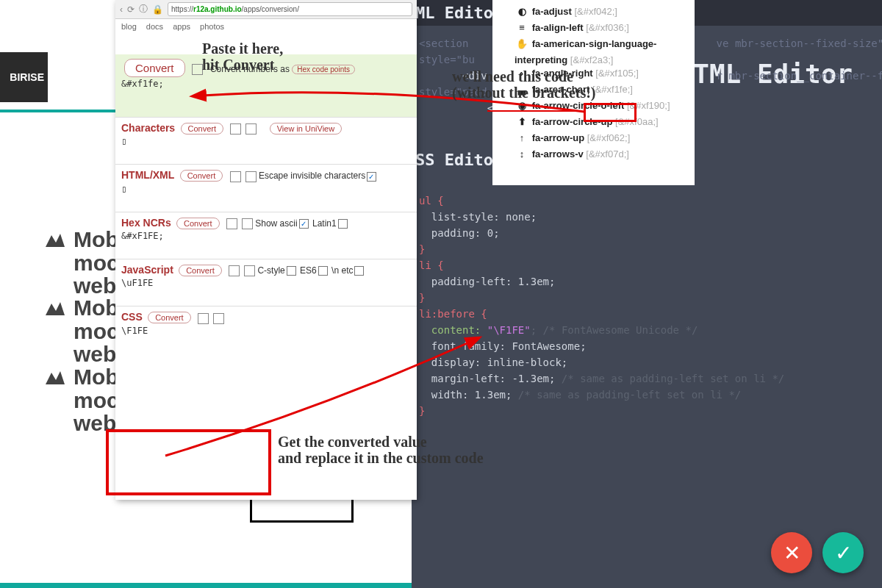 The width and height of the screenshot is (882, 588). Describe the element at coordinates (132, 317) in the screenshot. I see `css-title: CSS` at that location.